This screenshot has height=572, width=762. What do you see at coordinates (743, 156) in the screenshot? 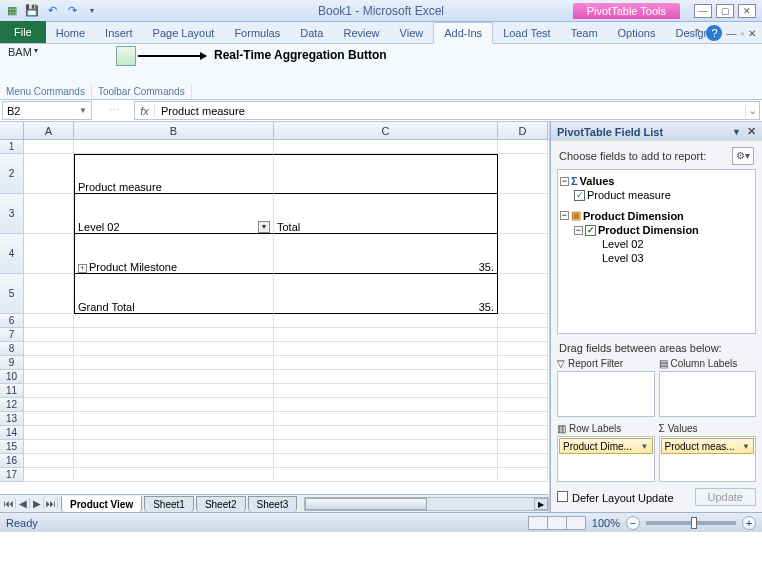
I see `layout-options-button: ⚙▾` at bounding box center [743, 156].